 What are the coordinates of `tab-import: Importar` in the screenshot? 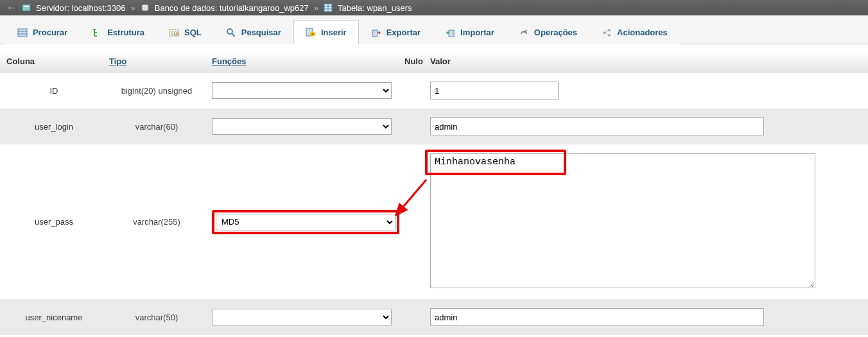 It's located at (470, 32).